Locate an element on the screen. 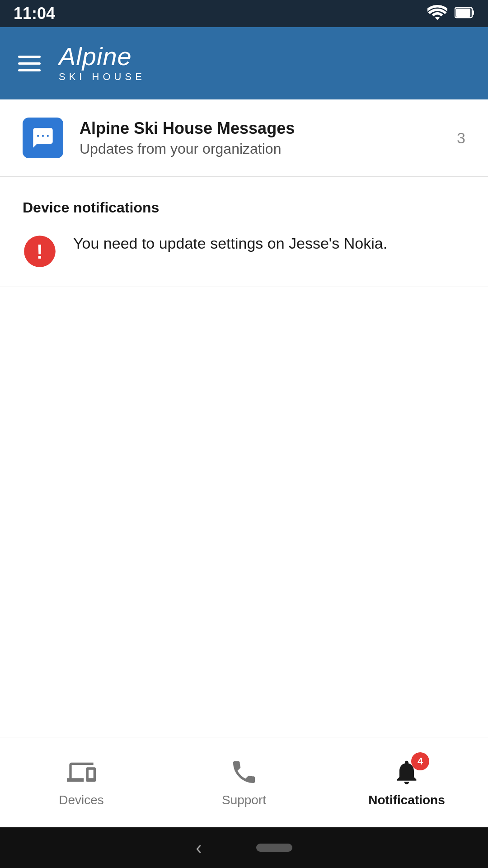 This screenshot has width=488, height=868. logo-main: Alpine is located at coordinates (102, 57).